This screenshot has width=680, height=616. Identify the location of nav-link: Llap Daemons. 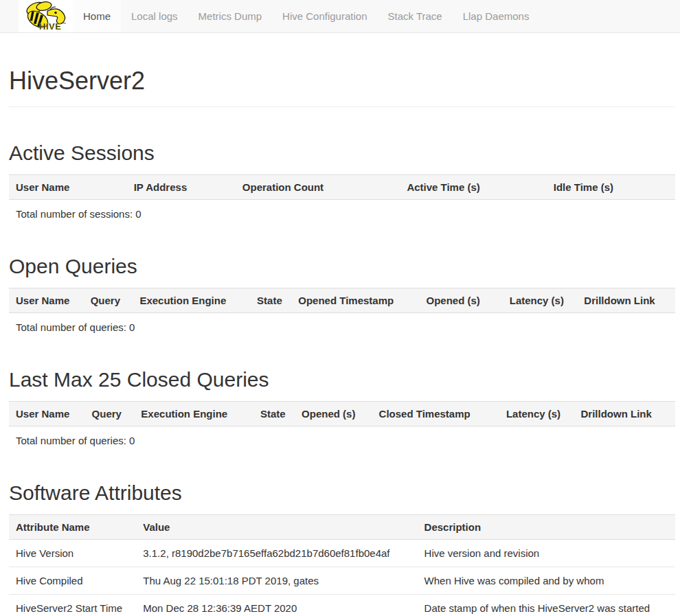
(496, 16).